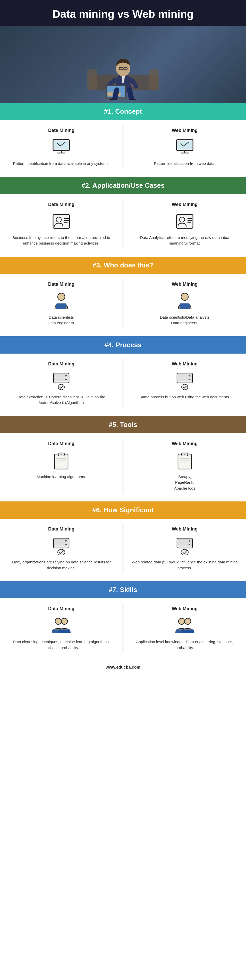 This screenshot has height=980, width=246. Describe the element at coordinates (123, 111) in the screenshot. I see `section-header-concept: #1. Concept` at that location.